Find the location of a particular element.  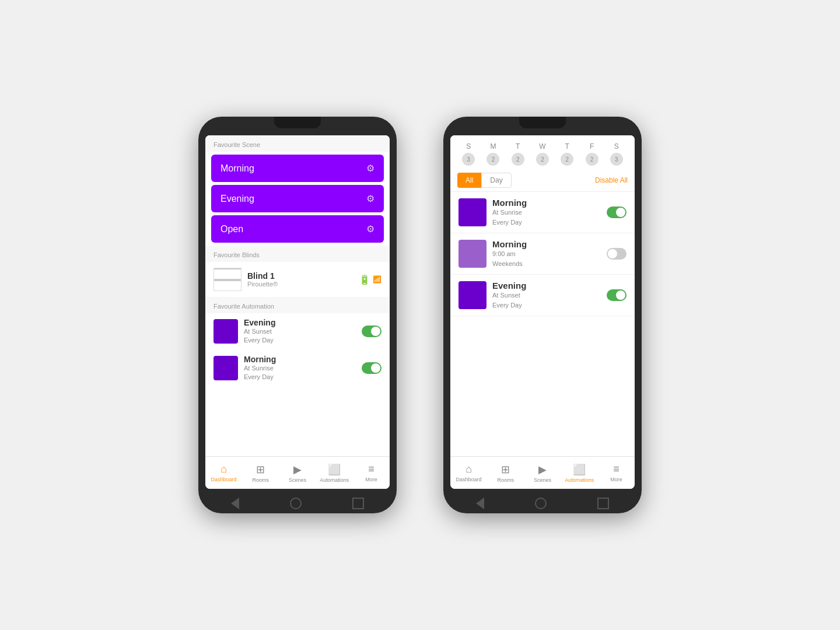

p2-morning-9am-name: Morning is located at coordinates (547, 244).